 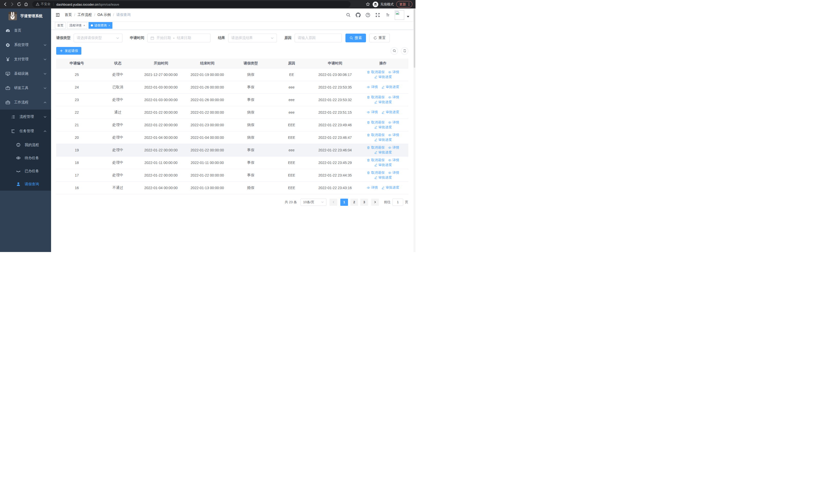 What do you see at coordinates (26, 4) in the screenshot?
I see `browser-home-icon` at bounding box center [26, 4].